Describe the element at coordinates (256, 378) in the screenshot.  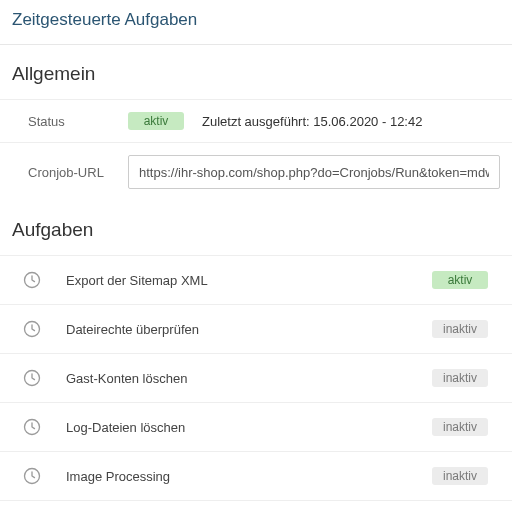
I see `task-row: Gast-Konten löscheninaktiv` at that location.